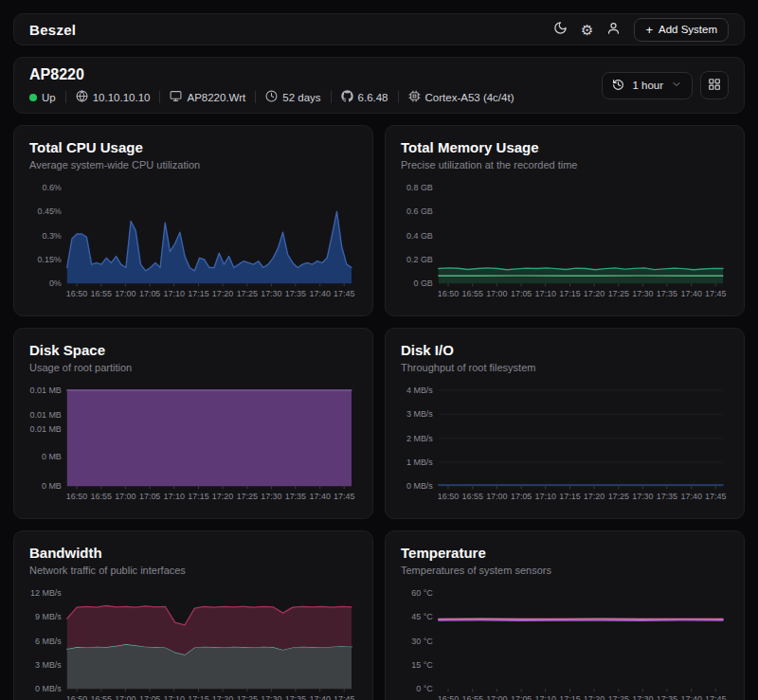  Describe the element at coordinates (565, 644) in the screenshot. I see `temperature-chart: 60 °C45 °C30 °C15 °C0 °C16:5016:5517:001…` at that location.